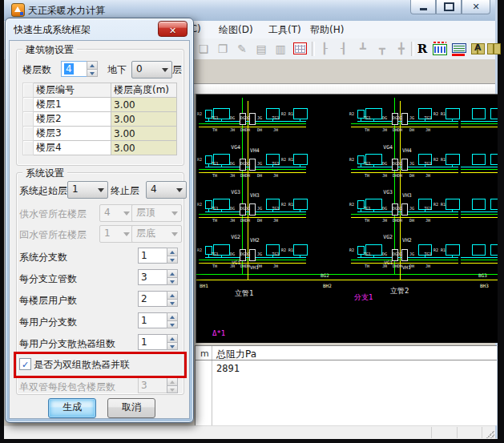  Describe the element at coordinates (48, 279) in the screenshot. I see `risers-per-branch-label: 每分支立管数` at that location.